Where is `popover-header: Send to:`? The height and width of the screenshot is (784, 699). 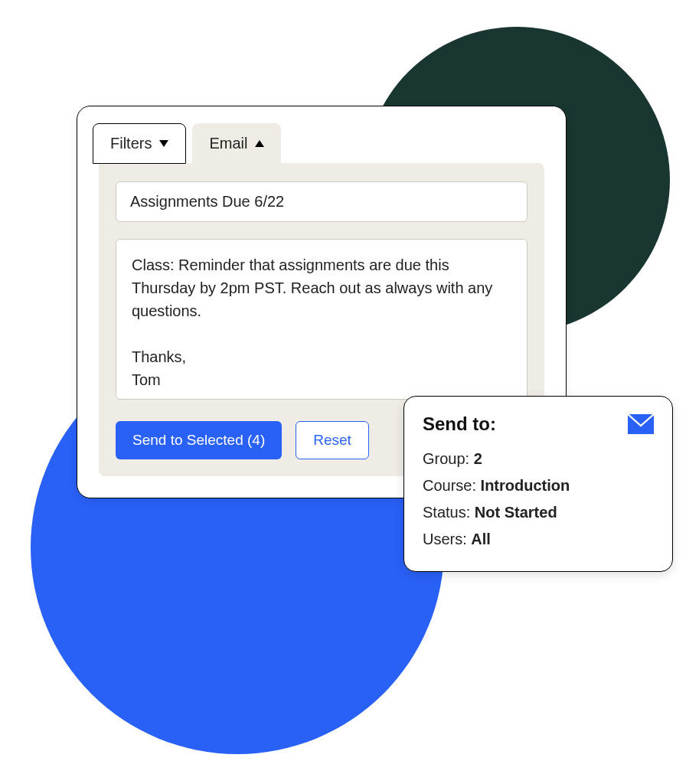
popover-header: Send to: is located at coordinates (538, 424).